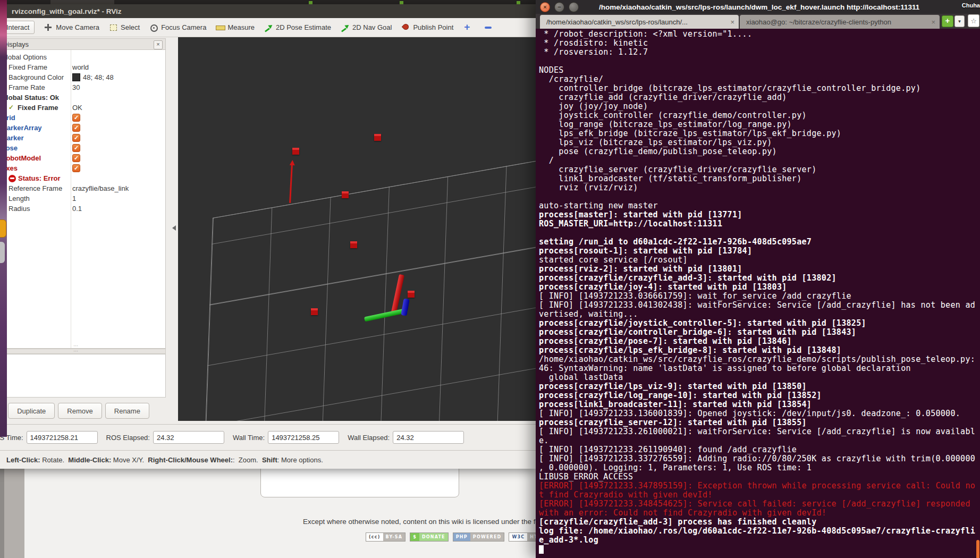 The height and width of the screenshot is (558, 980). Describe the element at coordinates (948, 21) in the screenshot. I see `new-tab-button: +` at that location.